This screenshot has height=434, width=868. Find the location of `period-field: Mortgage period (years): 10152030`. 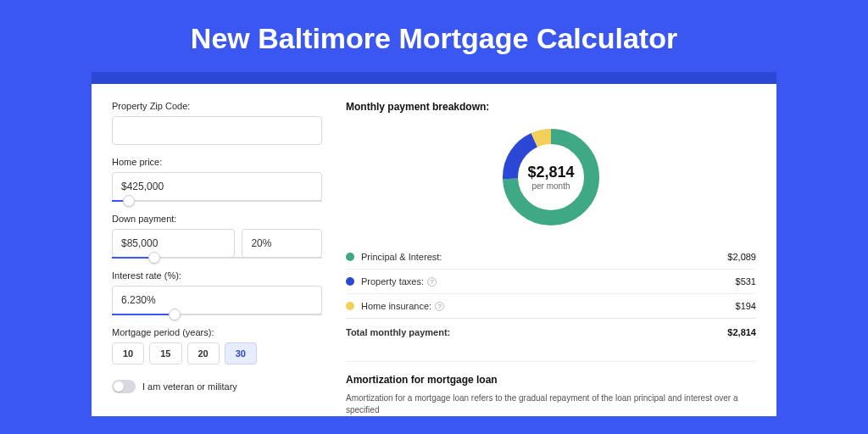

period-field: Mortgage period (years): 10152030 is located at coordinates (217, 346).